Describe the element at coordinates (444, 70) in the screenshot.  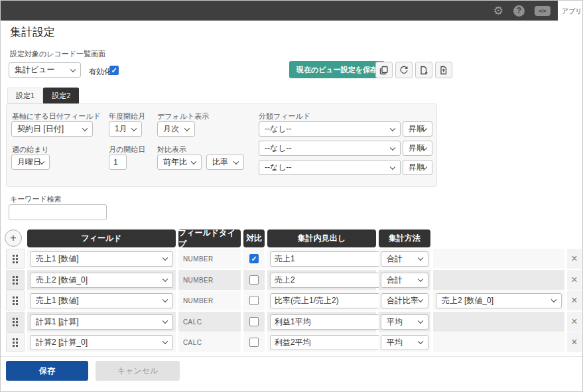
I see `import-view-button` at that location.